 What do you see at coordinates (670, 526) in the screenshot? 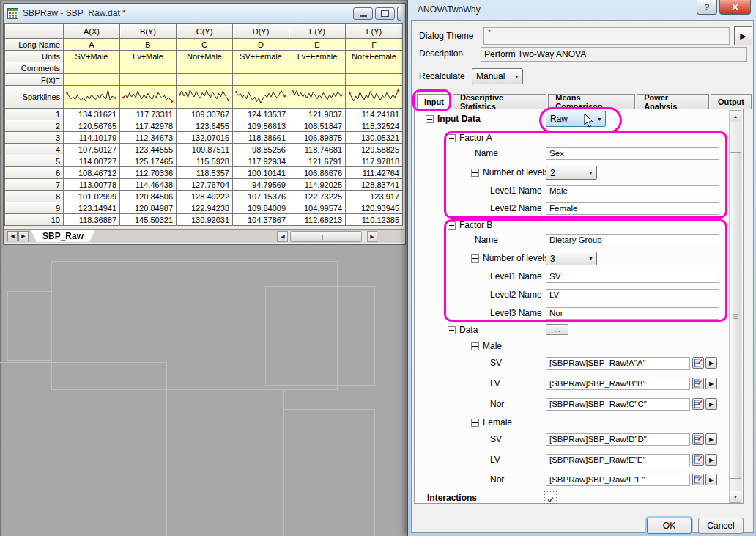
I see `ok-button: OK` at bounding box center [670, 526].